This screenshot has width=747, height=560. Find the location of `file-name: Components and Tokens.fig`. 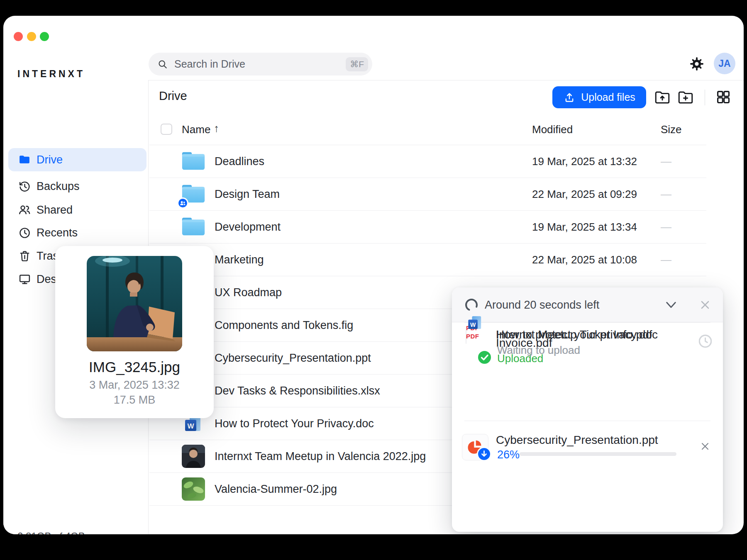

file-name: Components and Tokens.fig is located at coordinates (284, 325).